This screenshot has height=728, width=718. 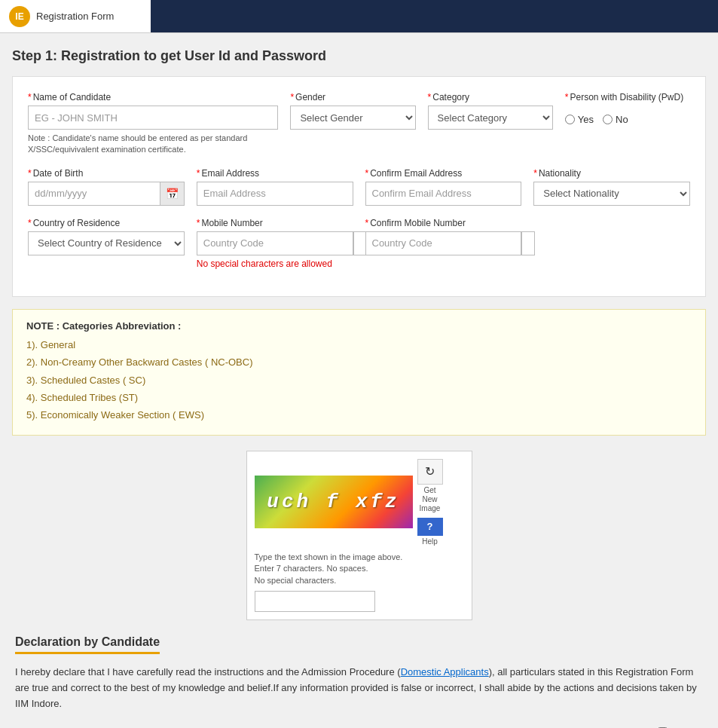 What do you see at coordinates (607, 119) in the screenshot?
I see `pwd-no-radio` at bounding box center [607, 119].